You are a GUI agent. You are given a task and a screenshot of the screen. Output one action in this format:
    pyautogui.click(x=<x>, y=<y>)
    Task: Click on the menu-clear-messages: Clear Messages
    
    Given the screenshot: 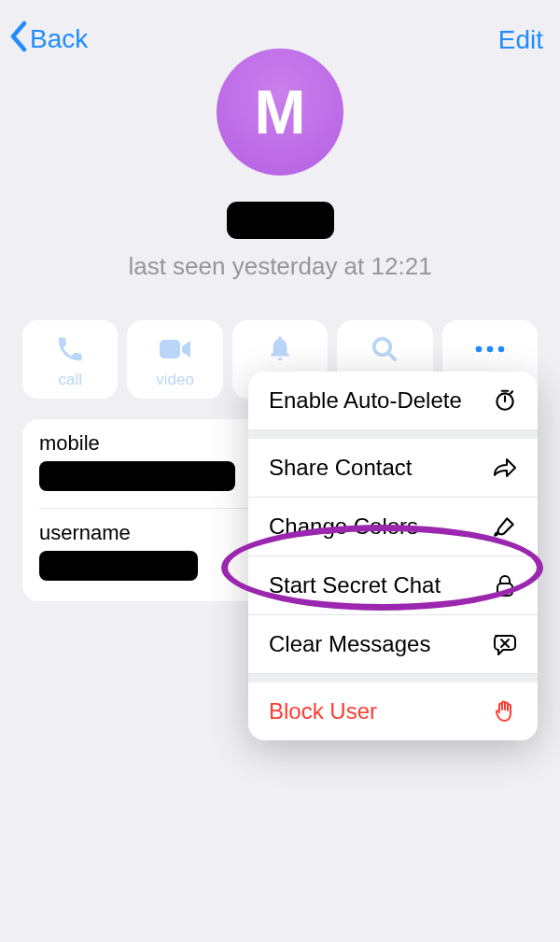 What is the action you would take?
    pyautogui.click(x=393, y=644)
    